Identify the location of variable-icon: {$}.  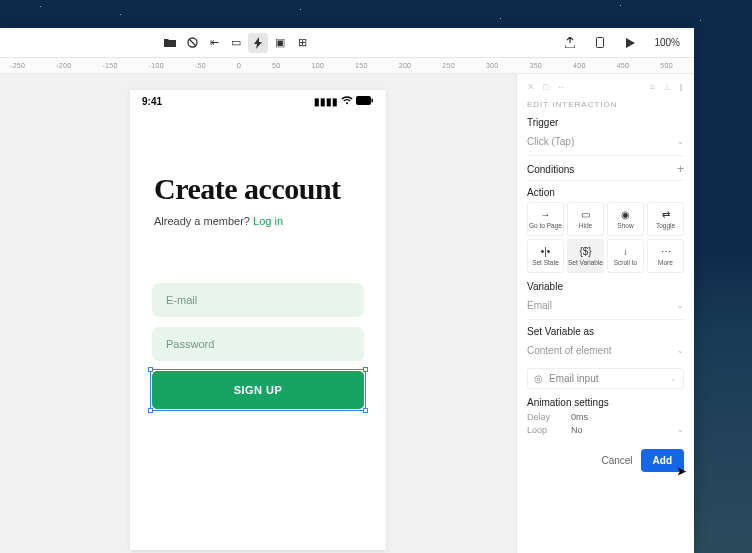
(585, 252).